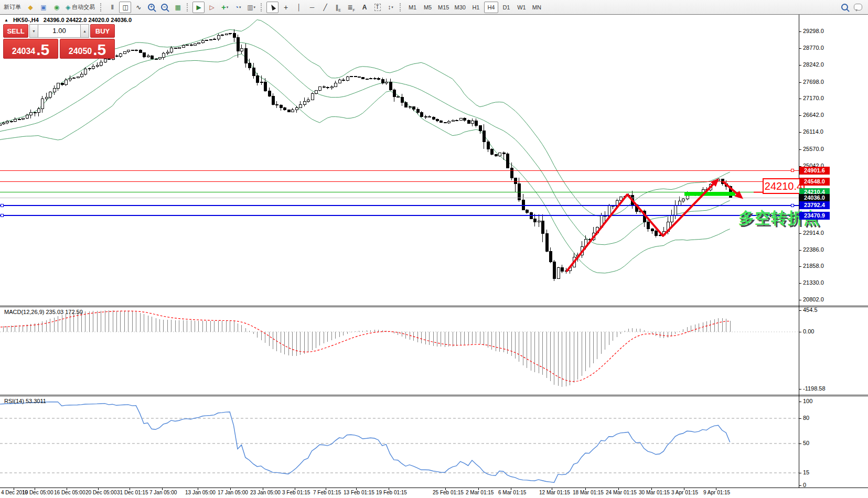 The height and width of the screenshot is (498, 868). What do you see at coordinates (434, 494) in the screenshot?
I see `time-axis: 4 Dec 201910 Dec 05:0016 Dec 05:0020 Dec…` at bounding box center [434, 494].